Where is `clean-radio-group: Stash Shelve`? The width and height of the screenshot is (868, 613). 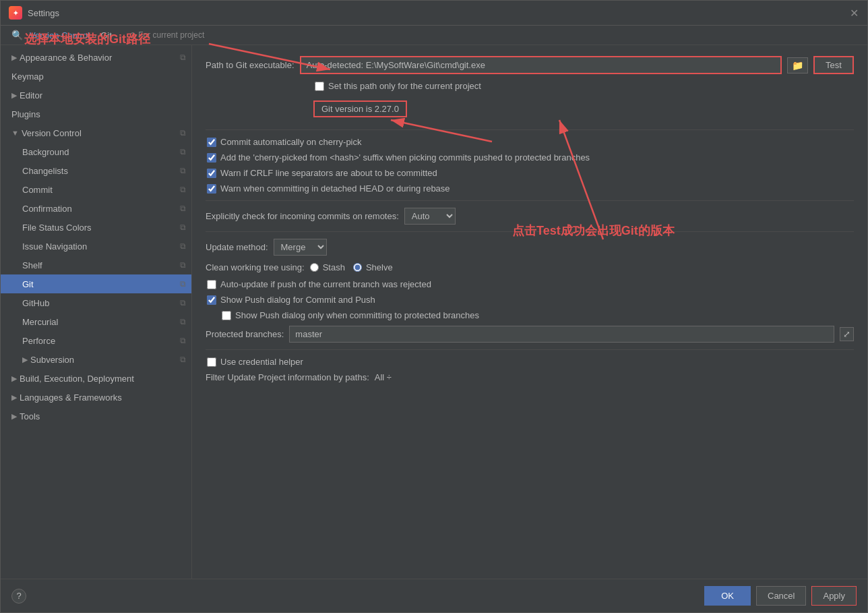 clean-radio-group: Stash Shelve is located at coordinates (352, 267).